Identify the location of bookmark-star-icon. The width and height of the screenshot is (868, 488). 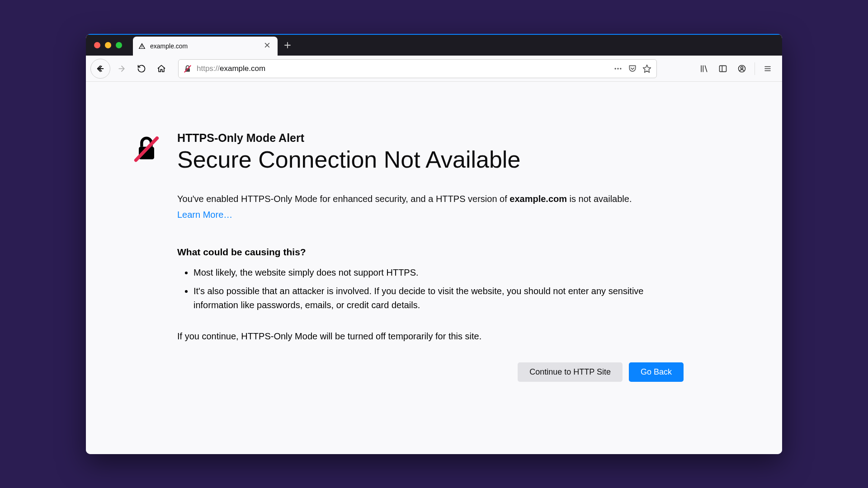
(647, 69).